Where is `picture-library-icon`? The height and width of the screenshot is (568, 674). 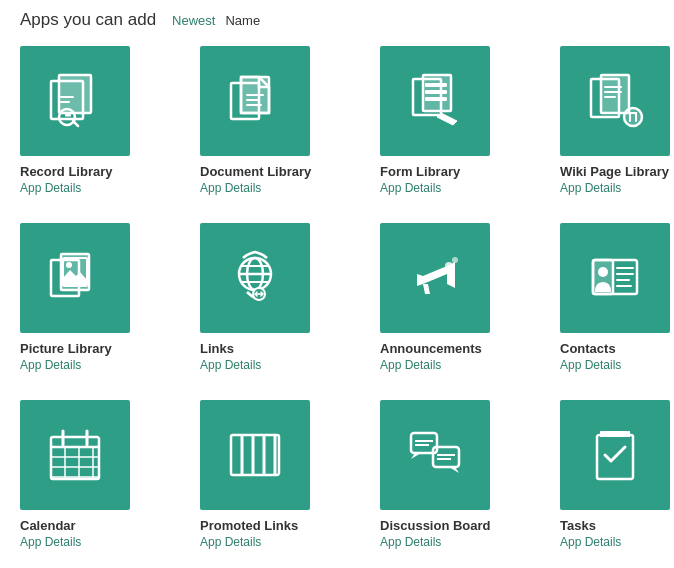 picture-library-icon is located at coordinates (75, 278).